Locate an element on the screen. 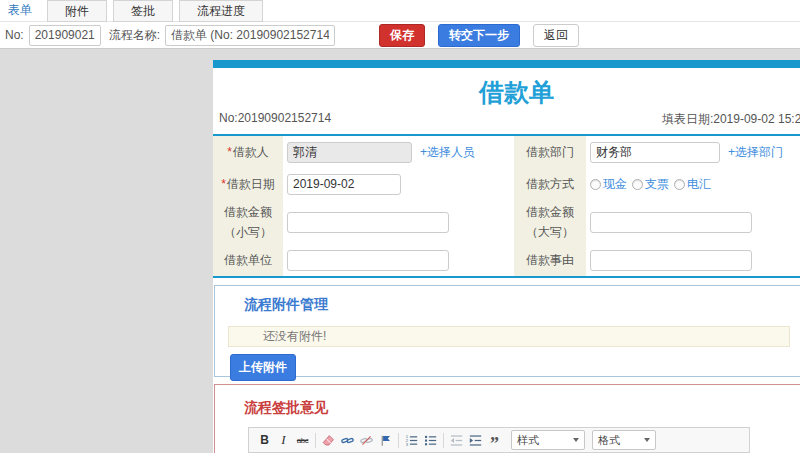  top-toolbar: No: 流程名称: 保存 转交下一步 返回 is located at coordinates (400, 36).